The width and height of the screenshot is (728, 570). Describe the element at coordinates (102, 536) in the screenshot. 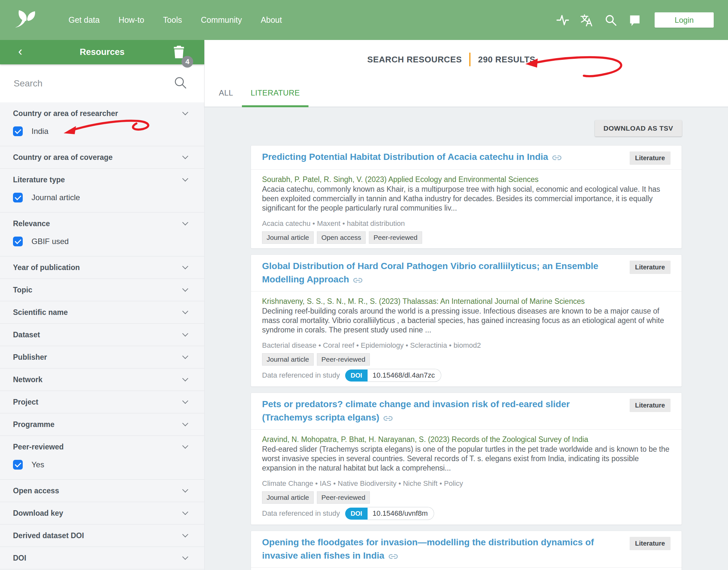

I see `filter-section: Derived dataset DOI` at that location.